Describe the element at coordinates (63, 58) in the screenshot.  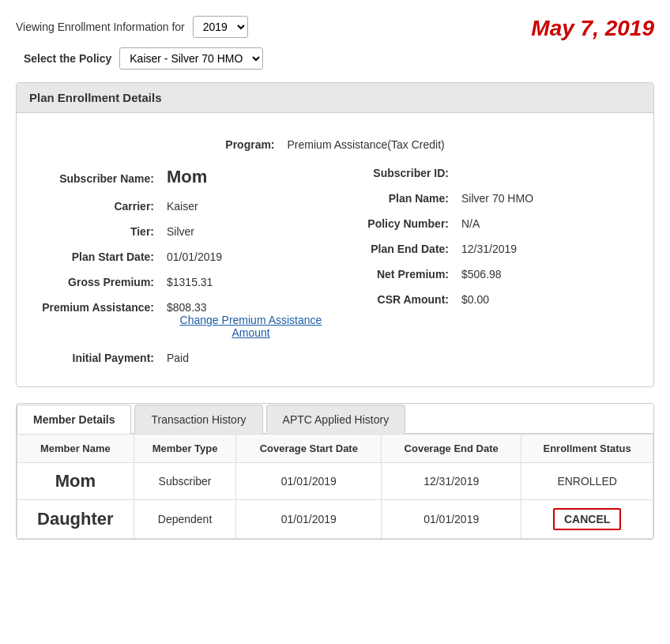
I see `select-policy-label: Select the Policy` at that location.